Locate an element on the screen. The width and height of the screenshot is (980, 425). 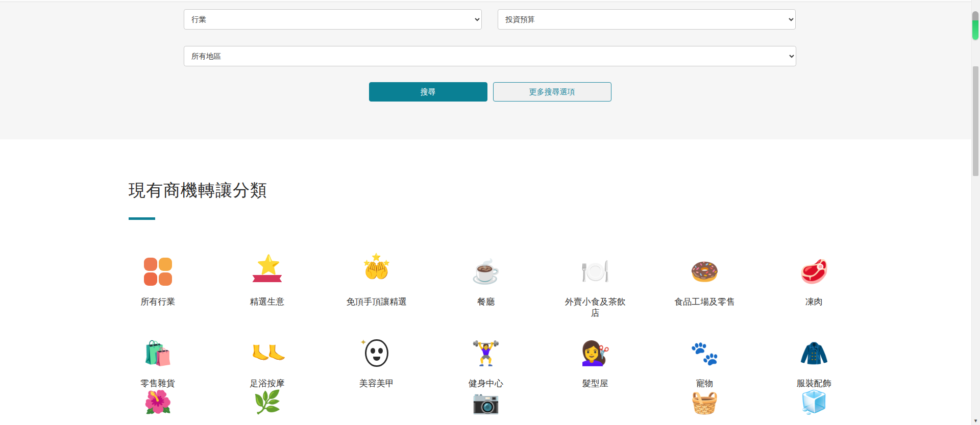
face-mask-icon: ✦ is located at coordinates (377, 353).